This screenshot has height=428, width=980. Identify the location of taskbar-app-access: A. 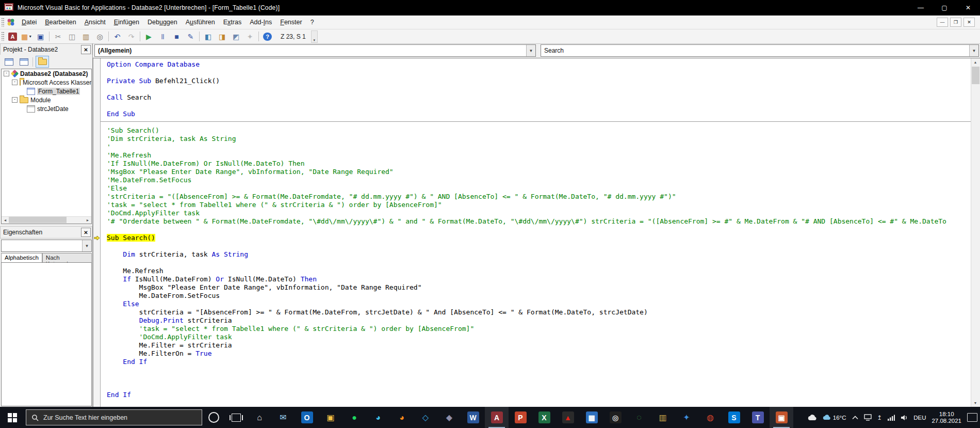
(497, 417).